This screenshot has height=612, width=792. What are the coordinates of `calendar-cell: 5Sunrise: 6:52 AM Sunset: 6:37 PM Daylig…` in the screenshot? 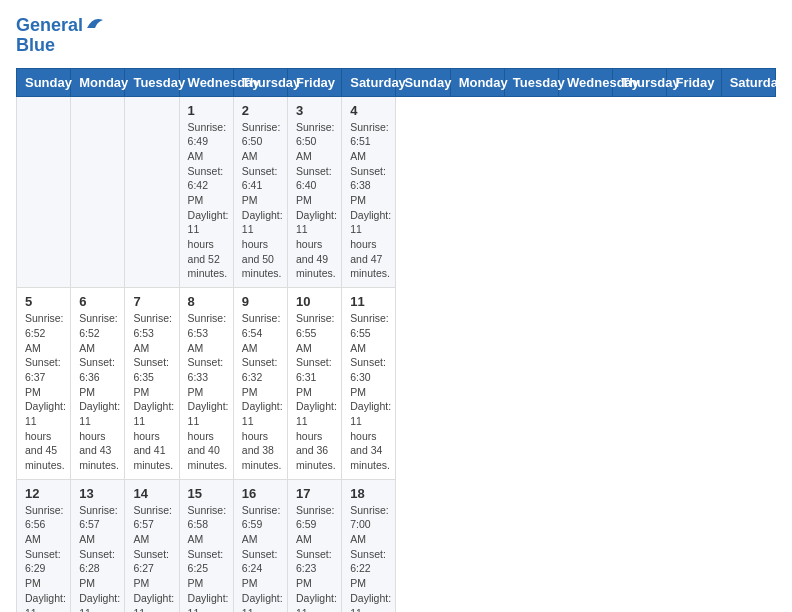 It's located at (44, 384).